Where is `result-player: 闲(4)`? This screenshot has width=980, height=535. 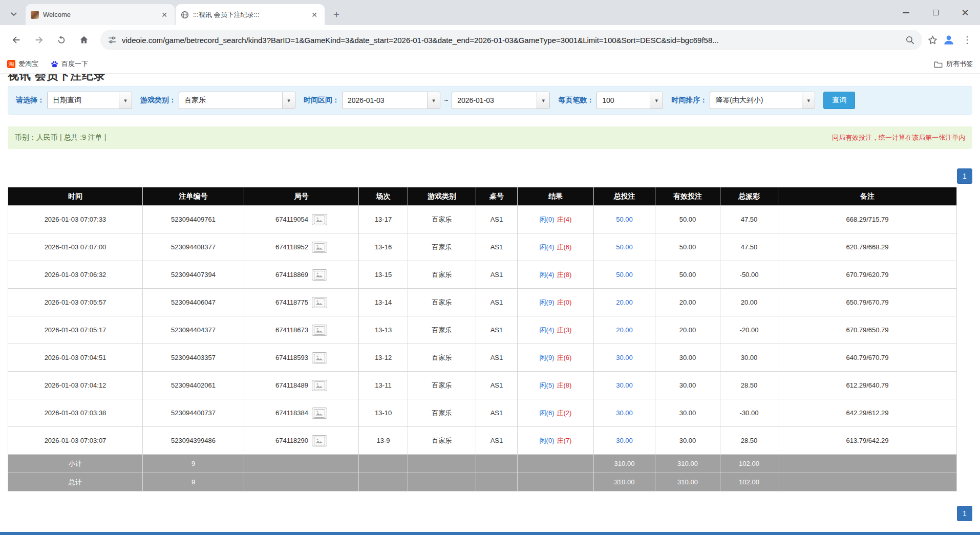
result-player: 闲(4) is located at coordinates (547, 247).